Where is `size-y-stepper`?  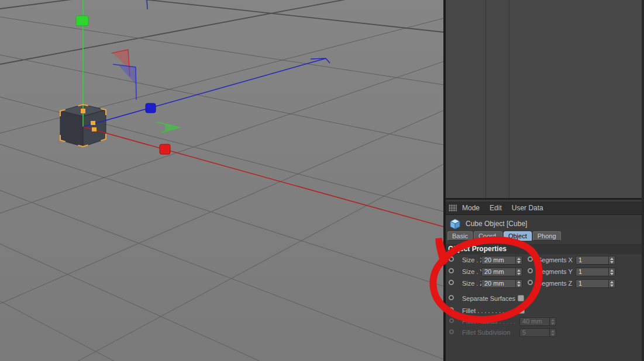
size-y-stepper is located at coordinates (518, 272).